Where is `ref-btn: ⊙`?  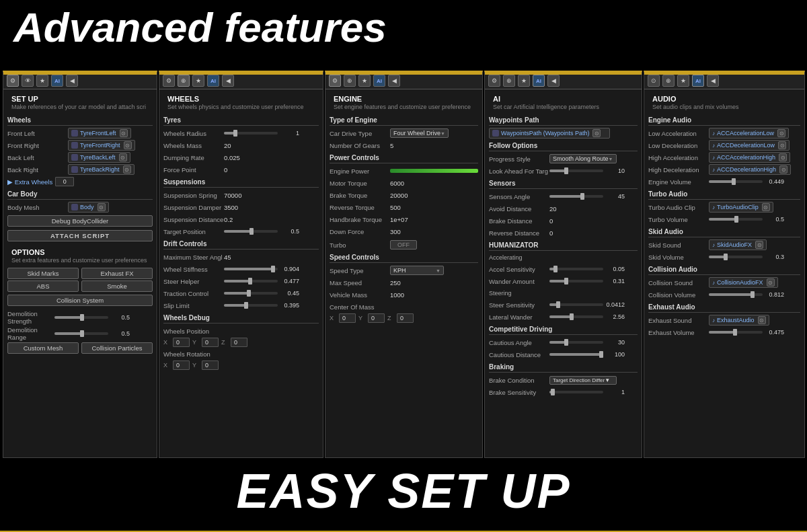
ref-btn: ⊙ is located at coordinates (124, 133).